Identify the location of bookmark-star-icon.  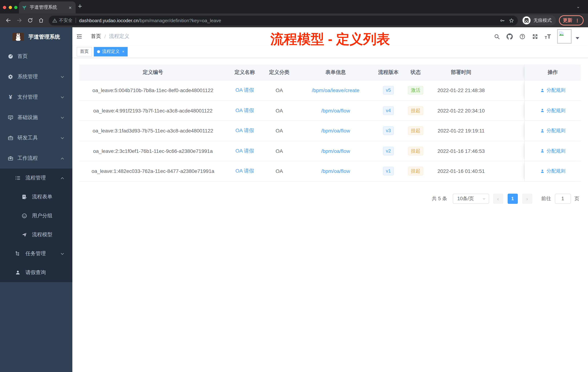
(511, 21).